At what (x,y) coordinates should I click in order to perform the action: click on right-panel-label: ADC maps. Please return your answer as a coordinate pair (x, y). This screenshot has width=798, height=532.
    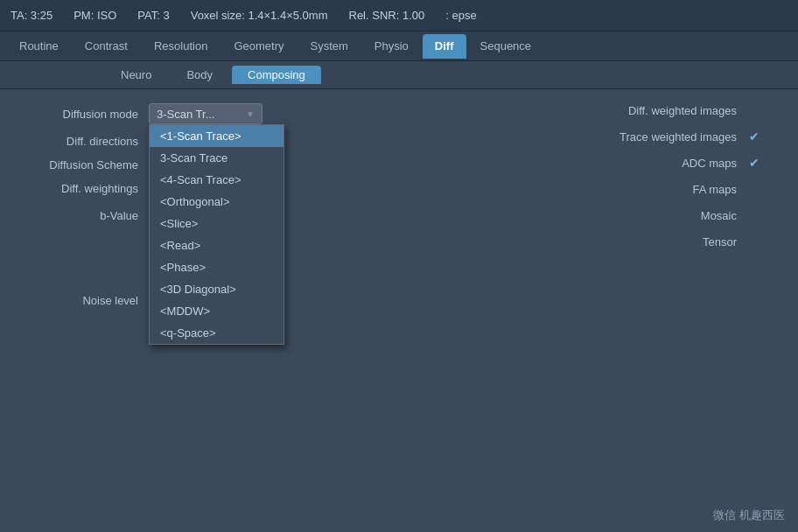
    Looking at the image, I should click on (709, 163).